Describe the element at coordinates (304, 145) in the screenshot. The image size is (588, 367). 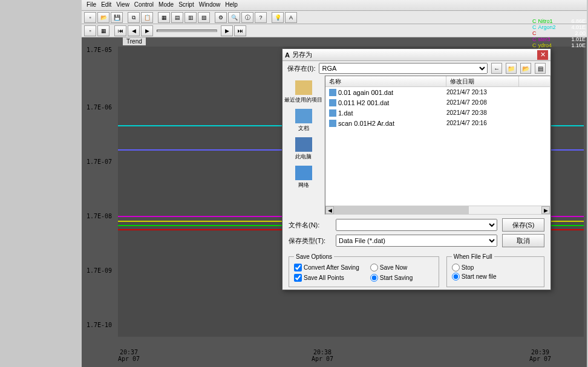
I see `places-sidebar: 最近使用的项目文档此电脑网络` at that location.